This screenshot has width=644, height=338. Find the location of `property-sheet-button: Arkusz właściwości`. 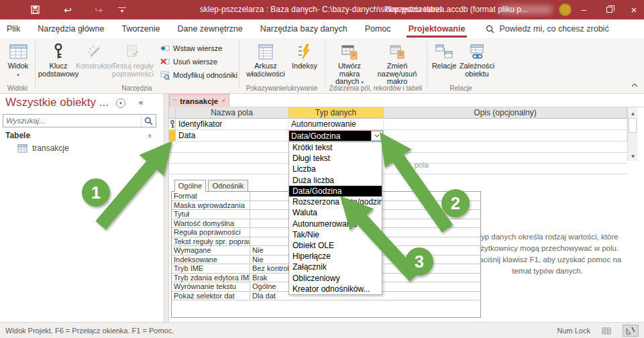

property-sheet-button: Arkusz właściwości is located at coordinates (266, 59).